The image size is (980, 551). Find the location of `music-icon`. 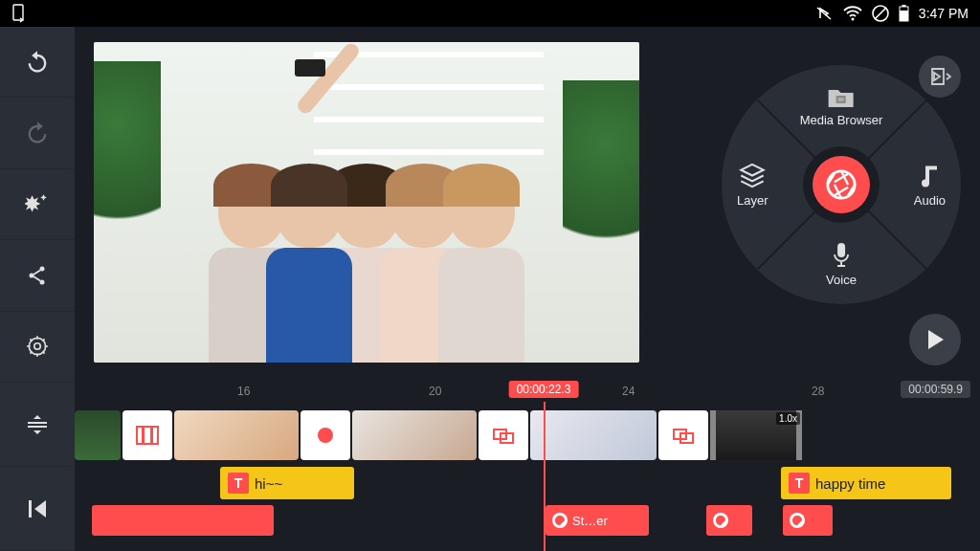

music-icon is located at coordinates (929, 176).